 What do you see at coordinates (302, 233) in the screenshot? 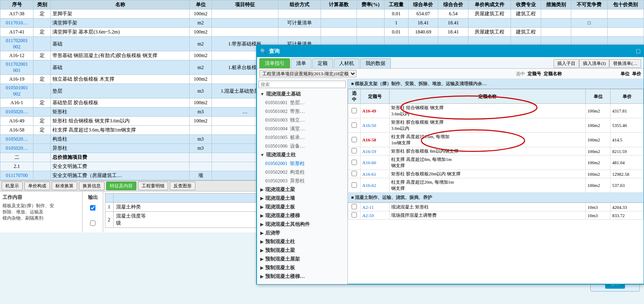
I see `tree-item-post-cast: ▶ 后浇带` at bounding box center [302, 233].